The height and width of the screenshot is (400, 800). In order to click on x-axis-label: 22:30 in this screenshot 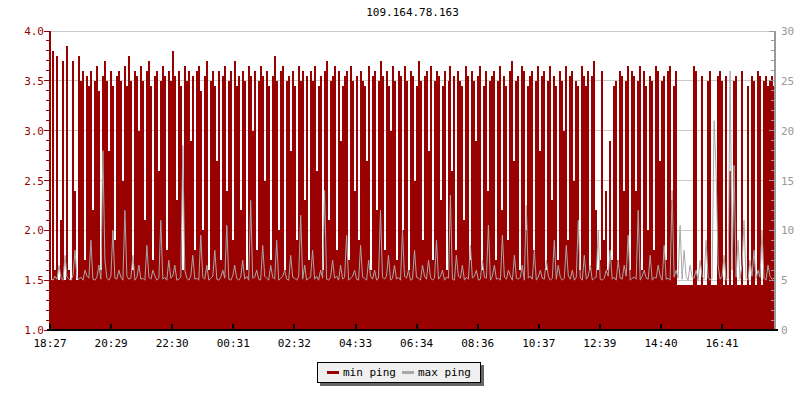, I will do `click(172, 344)`.